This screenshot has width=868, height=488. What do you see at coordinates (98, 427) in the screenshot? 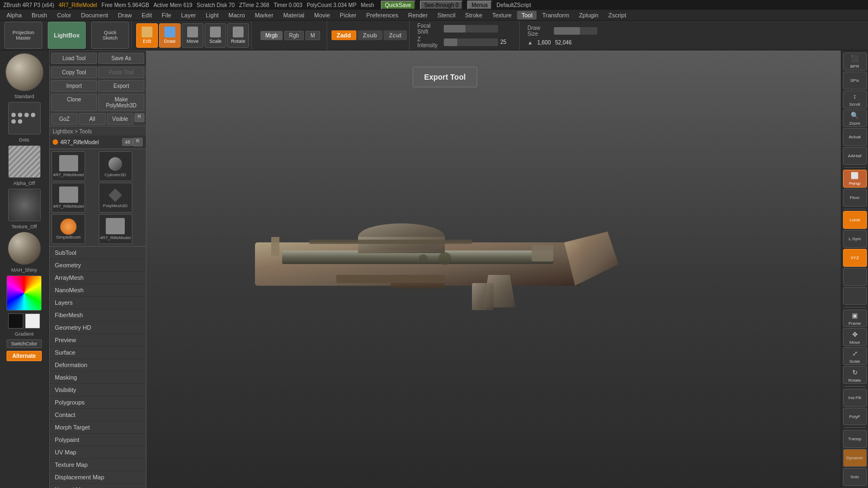
I see `menu-morph-target: Morph Target` at bounding box center [98, 427].